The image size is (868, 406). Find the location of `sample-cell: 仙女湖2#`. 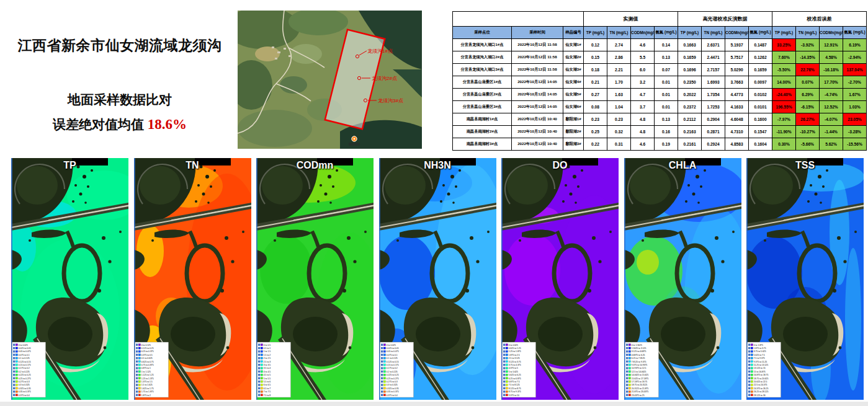

sample-cell: 仙女湖2# is located at coordinates (573, 58).